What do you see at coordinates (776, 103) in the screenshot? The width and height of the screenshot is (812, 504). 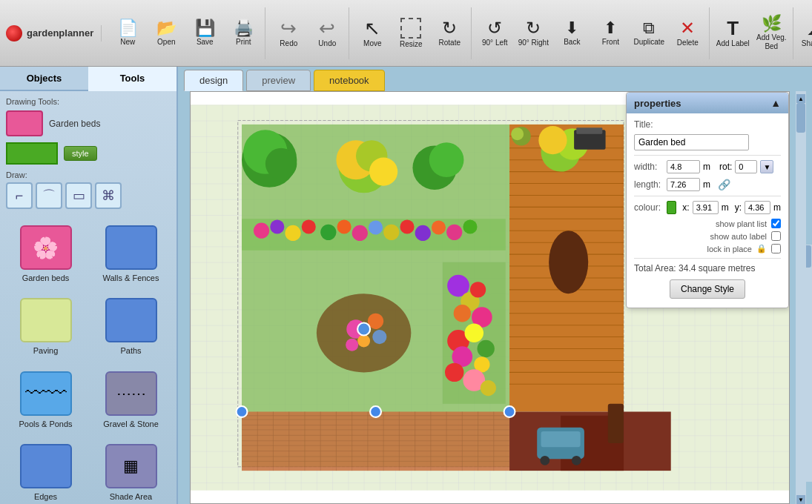 I see `properties-expand-btn: ▲` at bounding box center [776, 103].